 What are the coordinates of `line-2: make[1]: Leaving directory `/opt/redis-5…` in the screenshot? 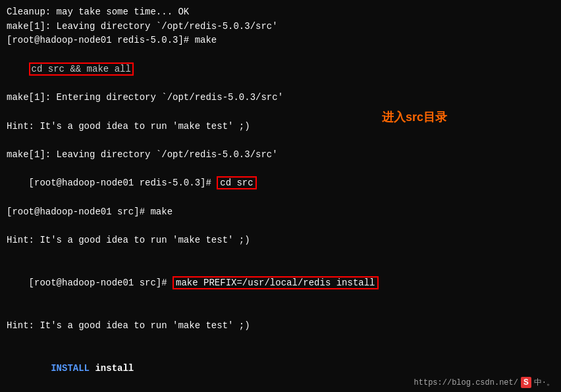 It's located at (280, 27).